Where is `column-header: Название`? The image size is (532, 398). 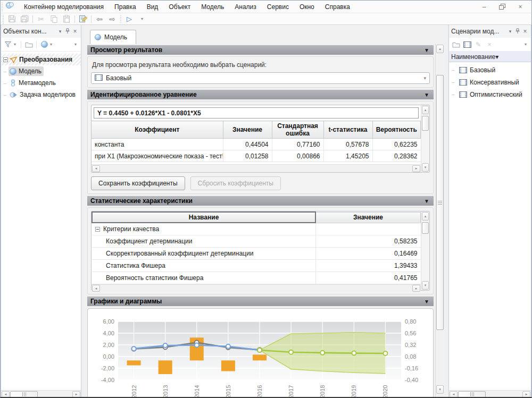 column-header: Название is located at coordinates (204, 217).